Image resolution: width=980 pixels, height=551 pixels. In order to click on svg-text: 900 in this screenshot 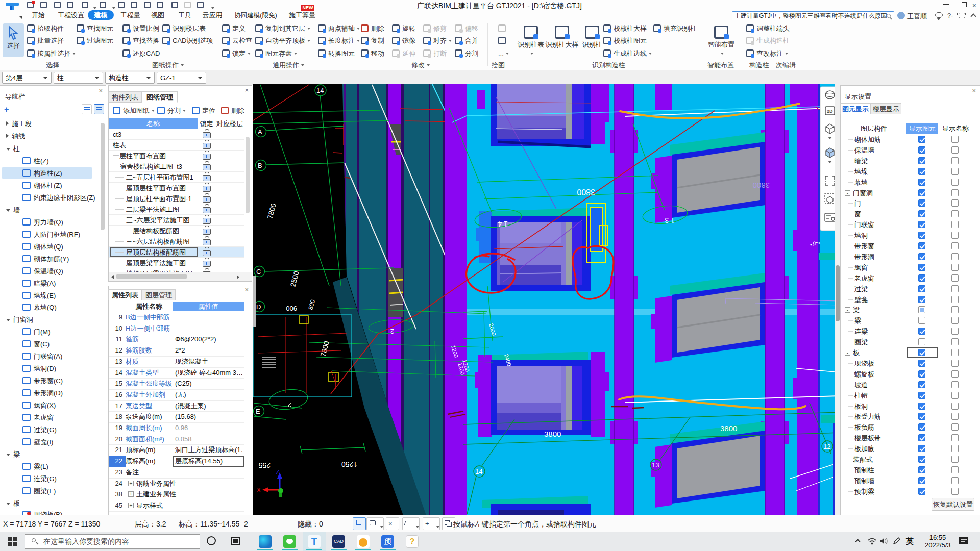, I will do `click(291, 308)`.